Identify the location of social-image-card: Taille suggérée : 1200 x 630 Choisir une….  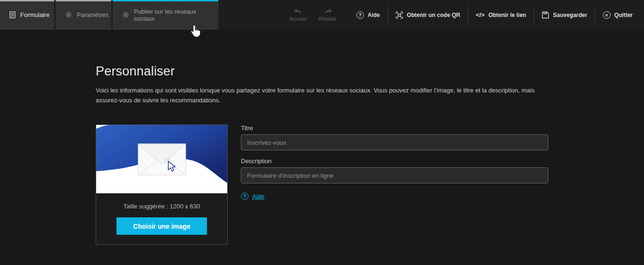
(162, 185).